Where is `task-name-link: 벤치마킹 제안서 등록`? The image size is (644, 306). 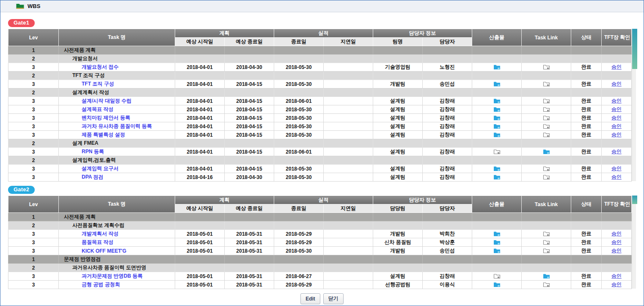 task-name-link: 벤치마킹 제안서 등록 is located at coordinates (106, 118).